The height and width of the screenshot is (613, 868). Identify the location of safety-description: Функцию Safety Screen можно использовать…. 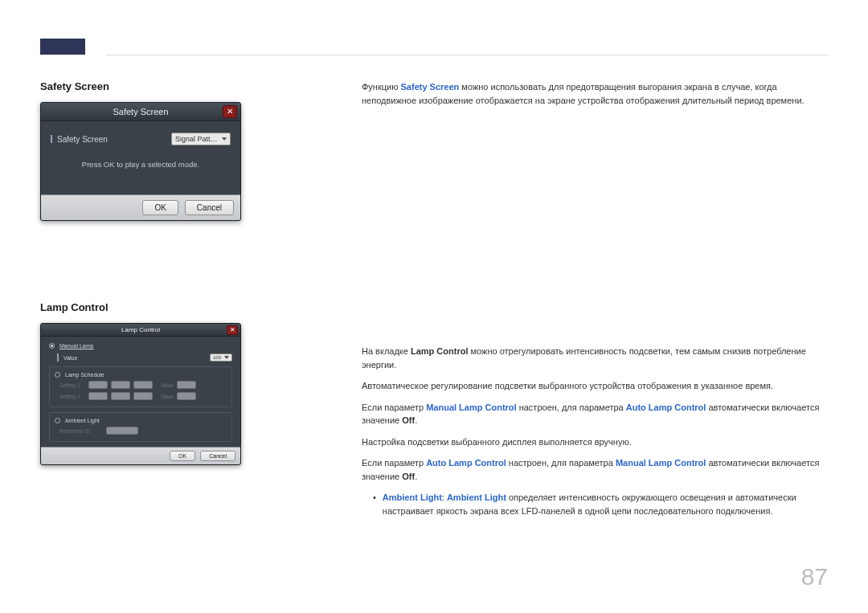
(595, 93).